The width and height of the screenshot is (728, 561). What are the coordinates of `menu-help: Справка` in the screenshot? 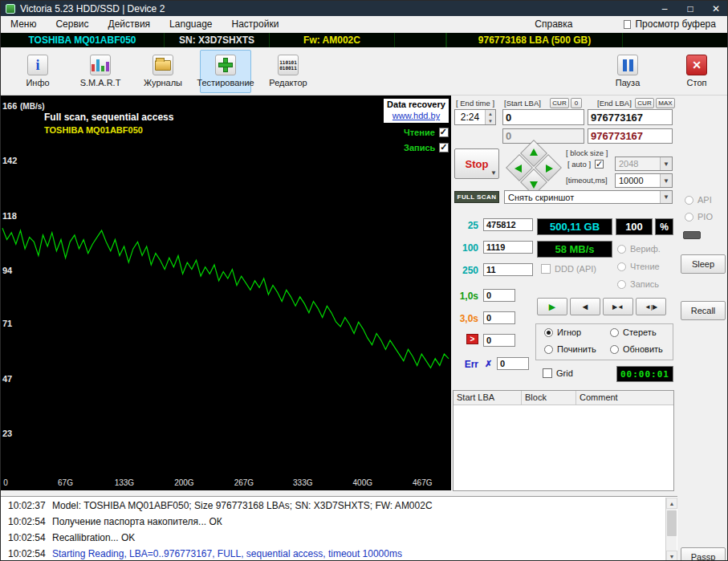 It's located at (554, 24).